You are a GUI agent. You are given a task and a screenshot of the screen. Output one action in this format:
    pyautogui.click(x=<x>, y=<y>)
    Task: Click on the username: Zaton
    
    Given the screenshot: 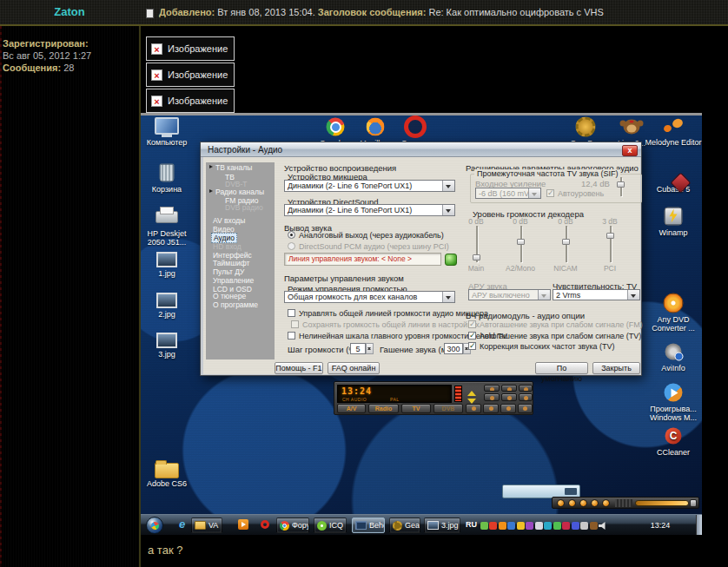 What is the action you would take?
    pyautogui.click(x=69, y=12)
    